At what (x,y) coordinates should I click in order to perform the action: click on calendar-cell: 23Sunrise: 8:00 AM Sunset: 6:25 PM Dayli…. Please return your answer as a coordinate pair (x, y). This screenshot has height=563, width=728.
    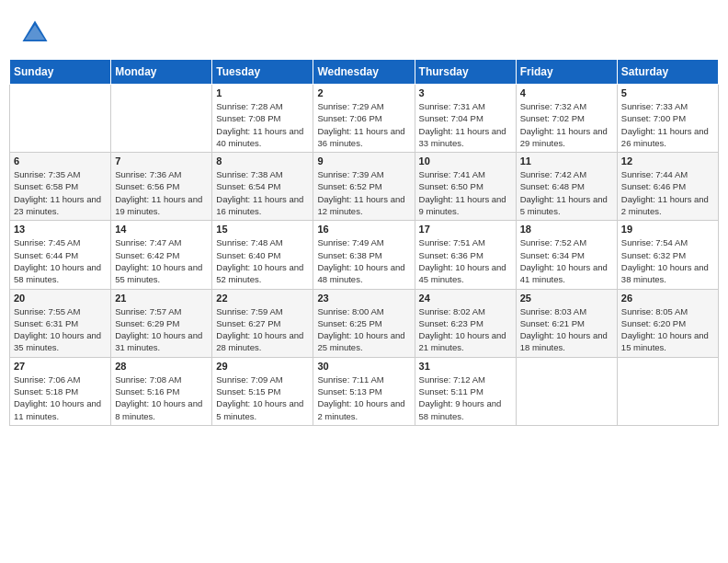
    Looking at the image, I should click on (364, 323).